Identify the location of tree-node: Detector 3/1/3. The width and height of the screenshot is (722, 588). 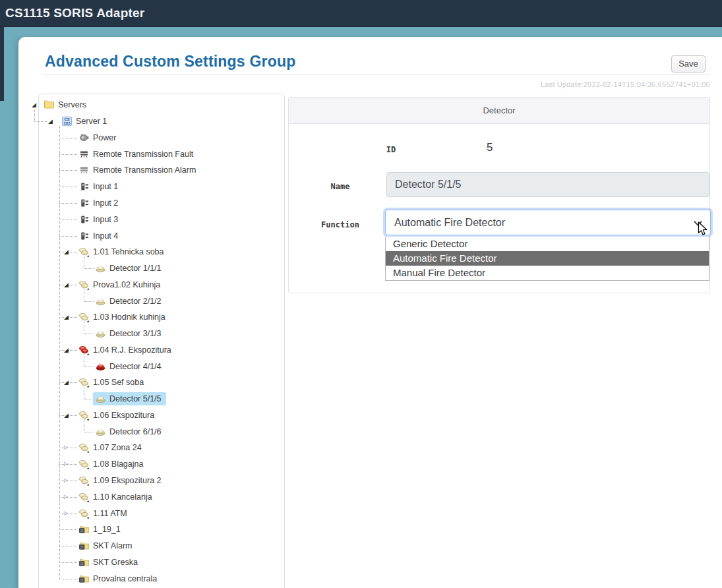
(129, 334).